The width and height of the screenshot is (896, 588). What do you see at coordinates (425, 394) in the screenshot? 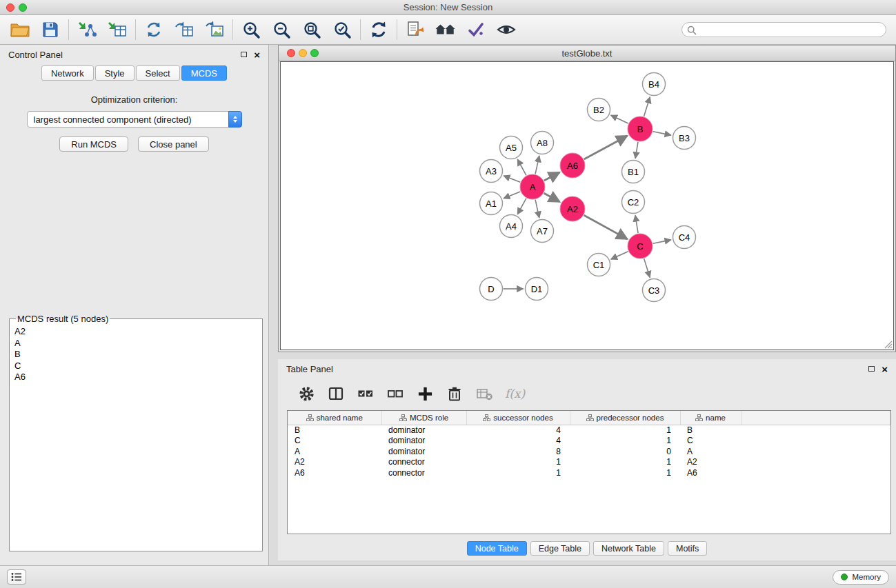
I see `create-column-icon` at bounding box center [425, 394].